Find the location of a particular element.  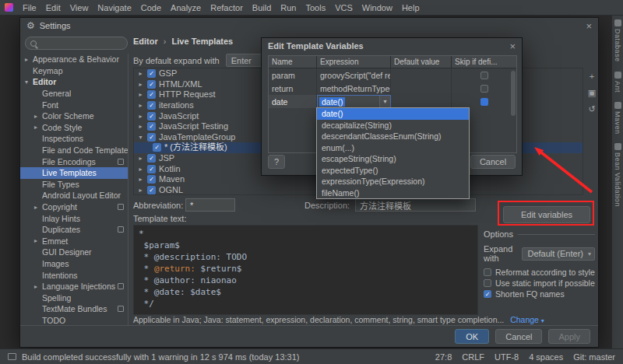

expand-with-select: Default (Enter) ▾ is located at coordinates (558, 254).